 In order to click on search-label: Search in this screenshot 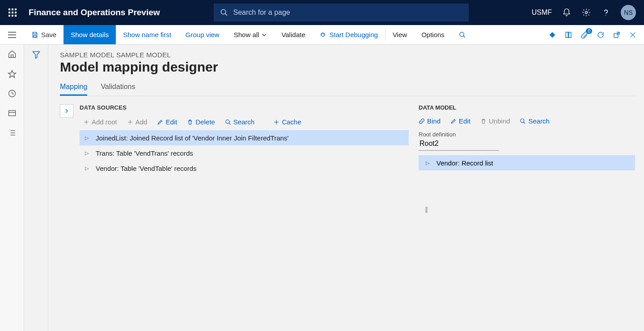, I will do `click(244, 122)`.